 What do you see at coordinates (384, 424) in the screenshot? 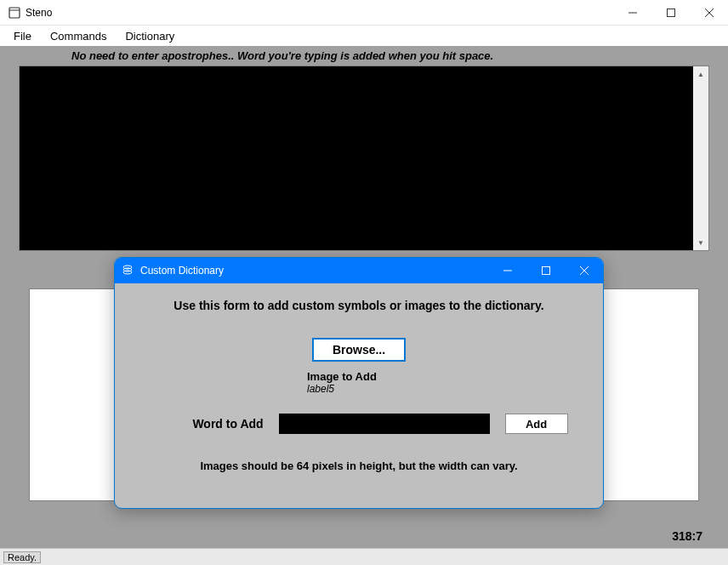
I see `word-to-add-input` at bounding box center [384, 424].